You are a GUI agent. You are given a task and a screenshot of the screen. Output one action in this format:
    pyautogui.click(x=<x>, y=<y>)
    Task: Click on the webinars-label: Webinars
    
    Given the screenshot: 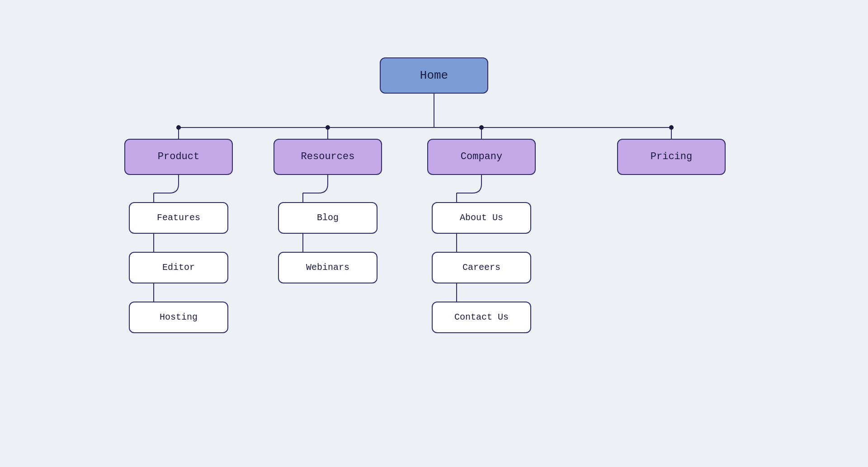 What is the action you would take?
    pyautogui.click(x=328, y=268)
    